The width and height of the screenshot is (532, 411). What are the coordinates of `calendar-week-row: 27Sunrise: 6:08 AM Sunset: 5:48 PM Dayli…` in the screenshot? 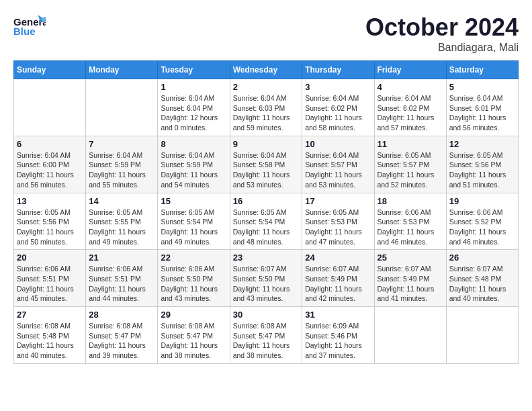 It's located at (266, 336).